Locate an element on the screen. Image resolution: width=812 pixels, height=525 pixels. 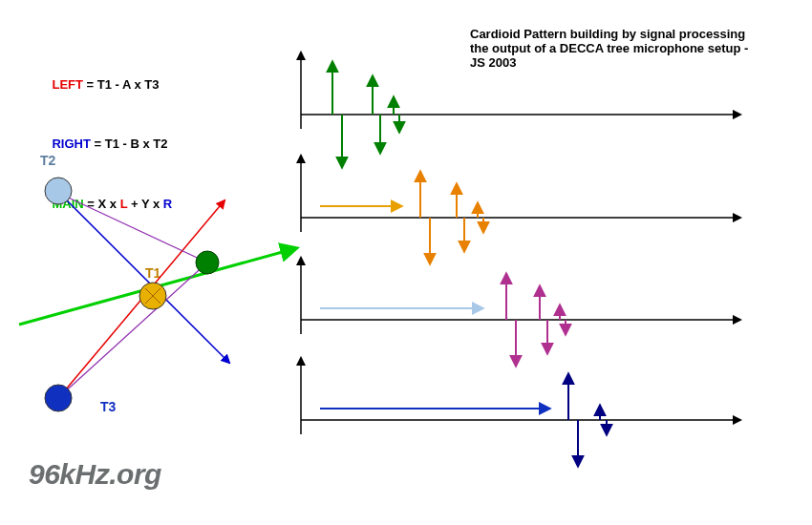
right-blue-arrow is located at coordinates (145, 279).